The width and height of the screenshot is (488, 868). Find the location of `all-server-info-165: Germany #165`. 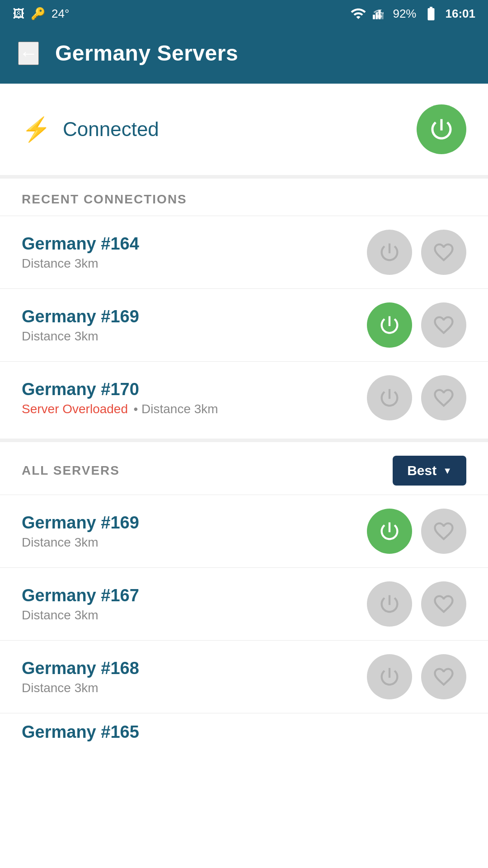

all-server-info-165: Germany #165 is located at coordinates (244, 733).